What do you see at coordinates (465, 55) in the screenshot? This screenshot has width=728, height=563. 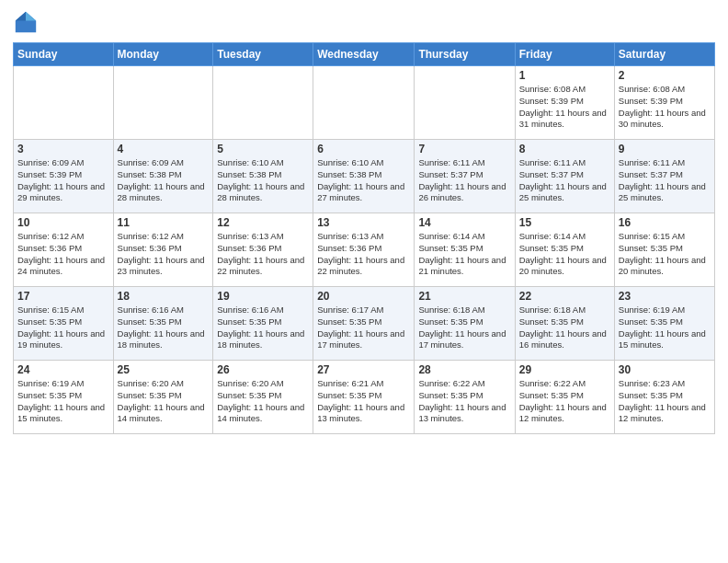 I see `weekday-header-thursday: Thursday` at bounding box center [465, 55].